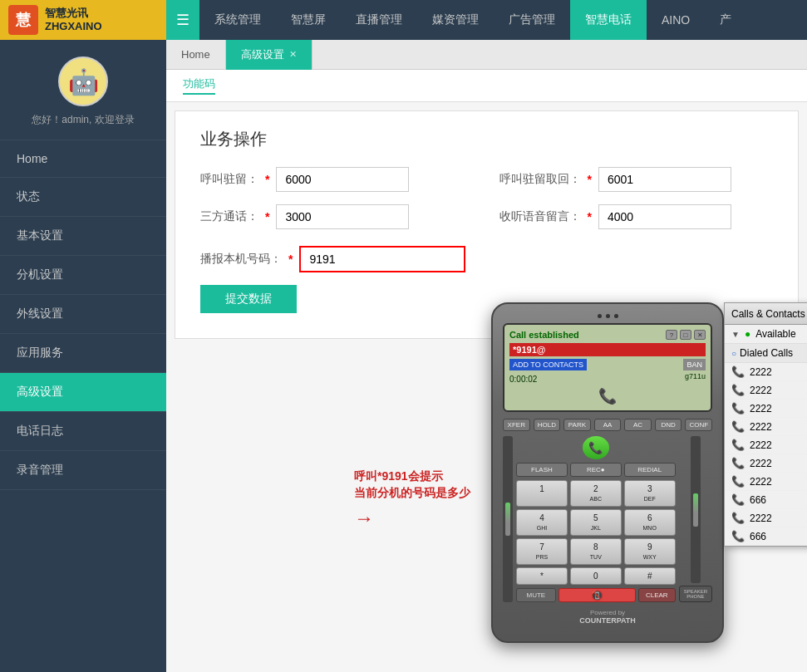 Image resolution: width=807 pixels, height=672 pixels. What do you see at coordinates (597, 595) in the screenshot?
I see `phone-end-call-btn: 📵` at bounding box center [597, 595].